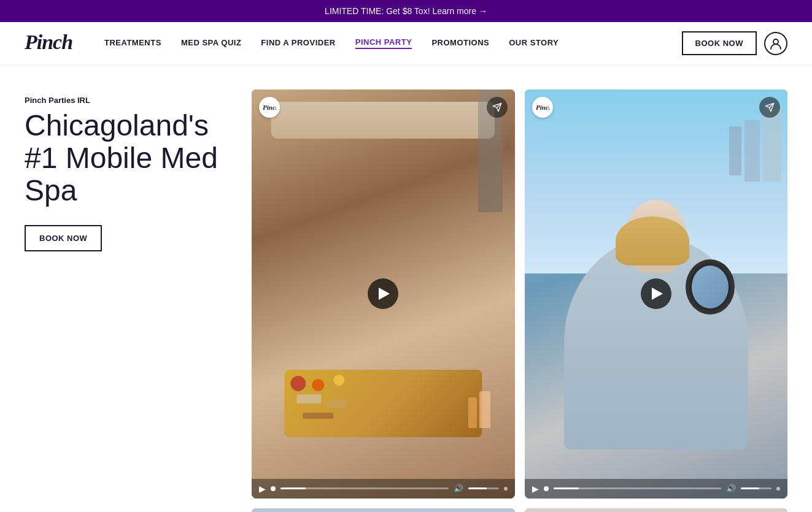  I want to click on ctrl-play-1: ▶, so click(263, 489).